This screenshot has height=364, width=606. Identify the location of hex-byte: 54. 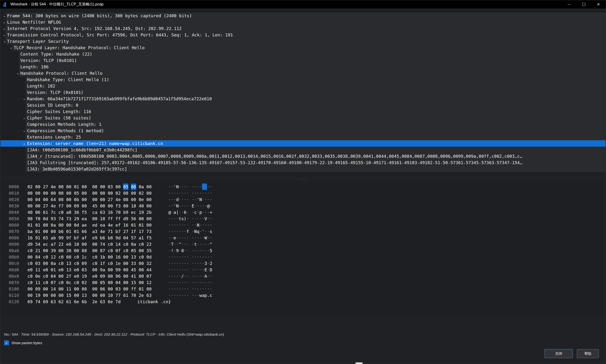
(38, 244).